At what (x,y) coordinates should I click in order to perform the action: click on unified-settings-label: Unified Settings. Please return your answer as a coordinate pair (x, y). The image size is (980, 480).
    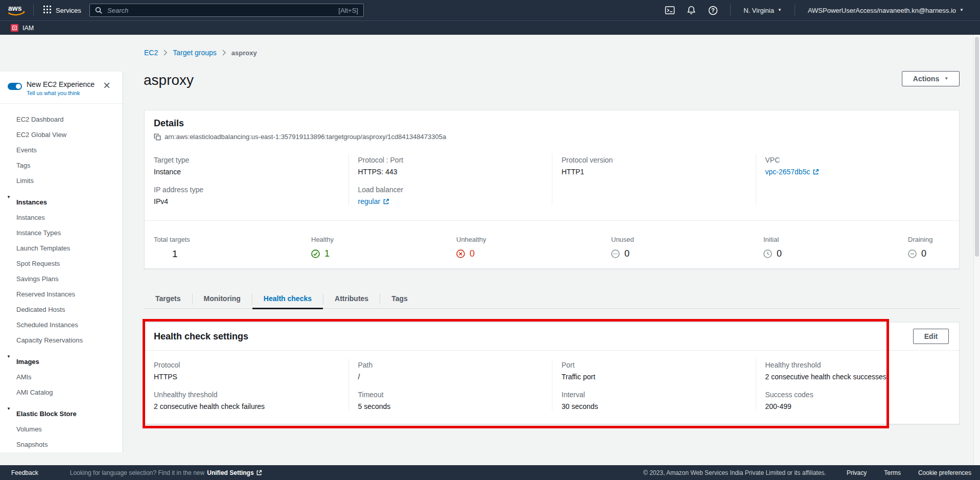
    Looking at the image, I should click on (230, 473).